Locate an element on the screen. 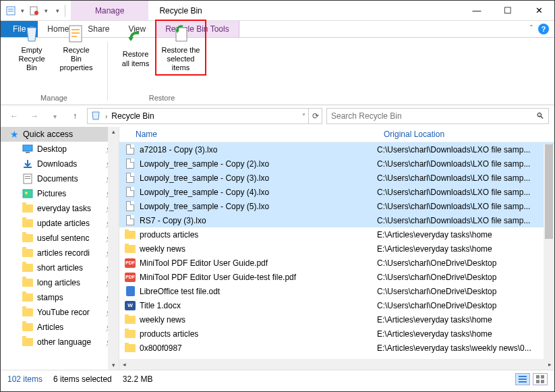 The height and width of the screenshot is (392, 555). recycle-bin-properties-button: Recycle Bin properties is located at coordinates (76, 48).